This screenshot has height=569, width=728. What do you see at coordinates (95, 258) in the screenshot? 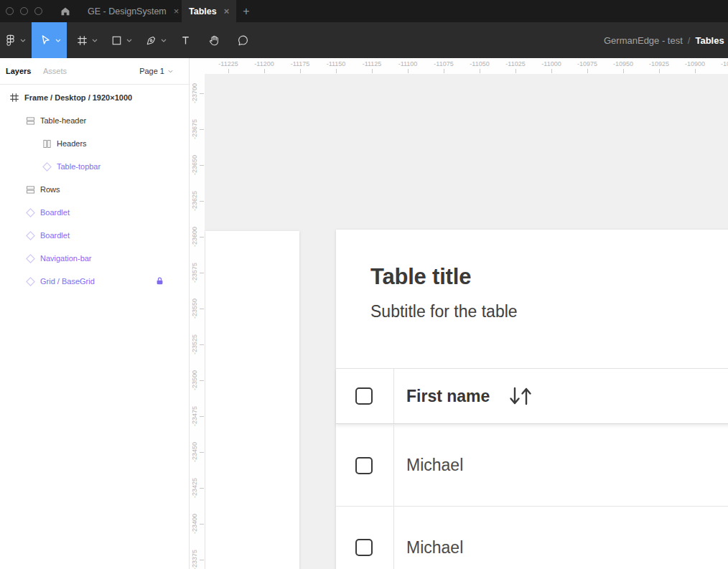
I see `layer-row-navigation-bar: Navigation-bar` at bounding box center [95, 258].